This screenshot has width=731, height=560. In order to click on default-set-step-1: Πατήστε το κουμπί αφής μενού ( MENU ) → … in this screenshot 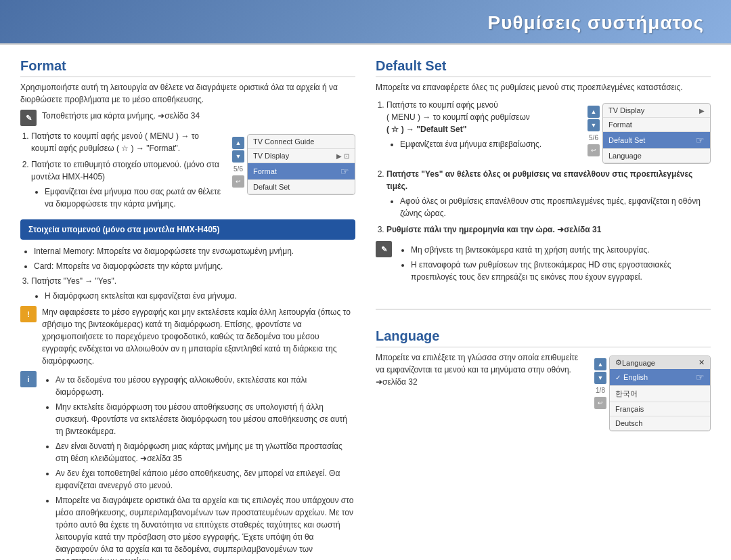, I will do `click(483, 125)`.